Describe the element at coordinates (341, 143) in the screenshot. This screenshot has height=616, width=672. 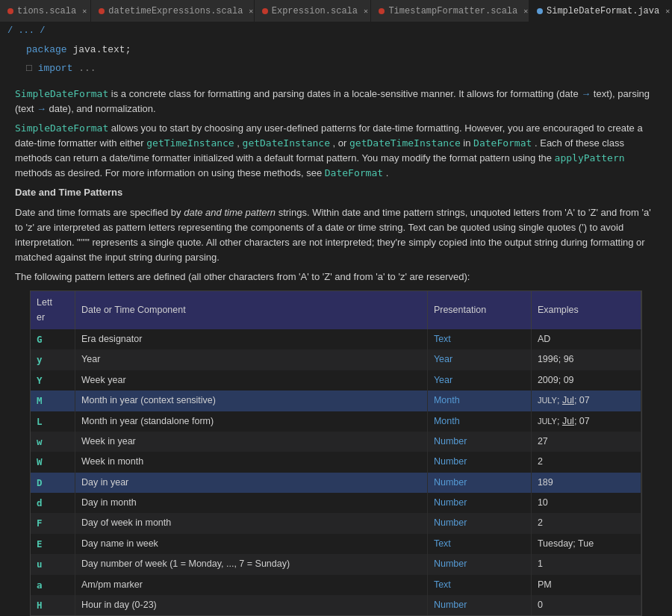
I see `doc-para2-text3: , or` at that location.